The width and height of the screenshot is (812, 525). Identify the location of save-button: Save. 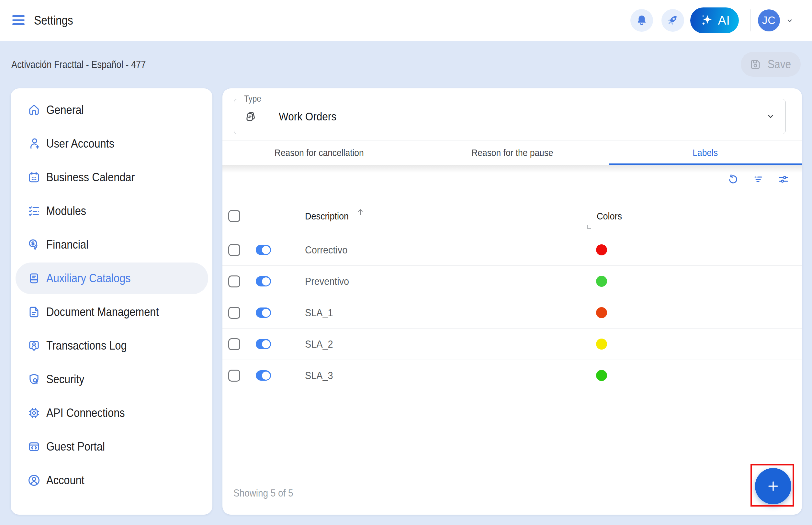
(771, 64).